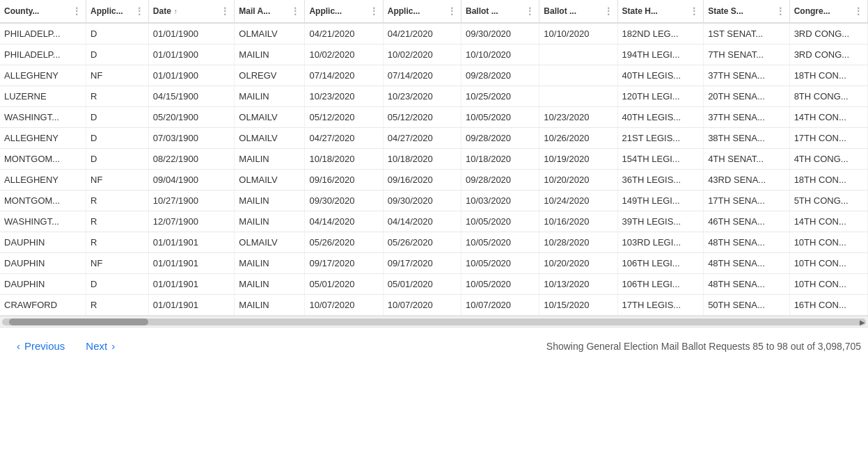 This screenshot has height=468, width=868. Describe the element at coordinates (661, 243) in the screenshot. I see `cell-stateh-10: 103RD LEGI...` at that location.